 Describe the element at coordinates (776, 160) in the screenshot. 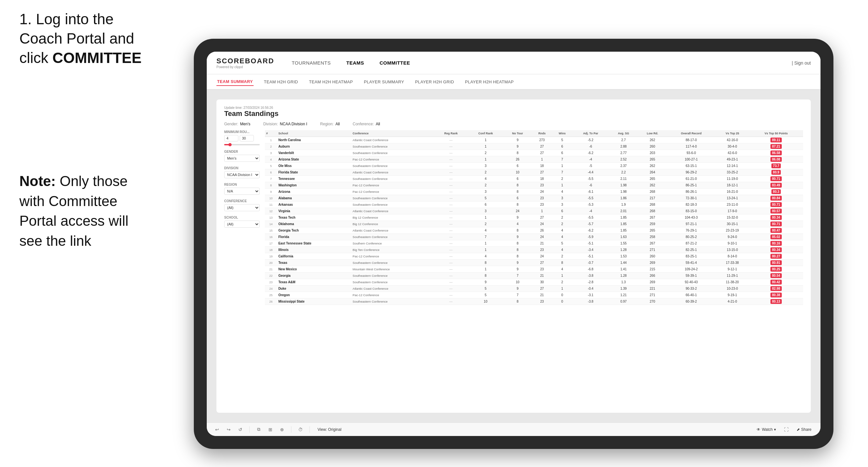

I see `cell-vs-top50-points: 86.08` at that location.